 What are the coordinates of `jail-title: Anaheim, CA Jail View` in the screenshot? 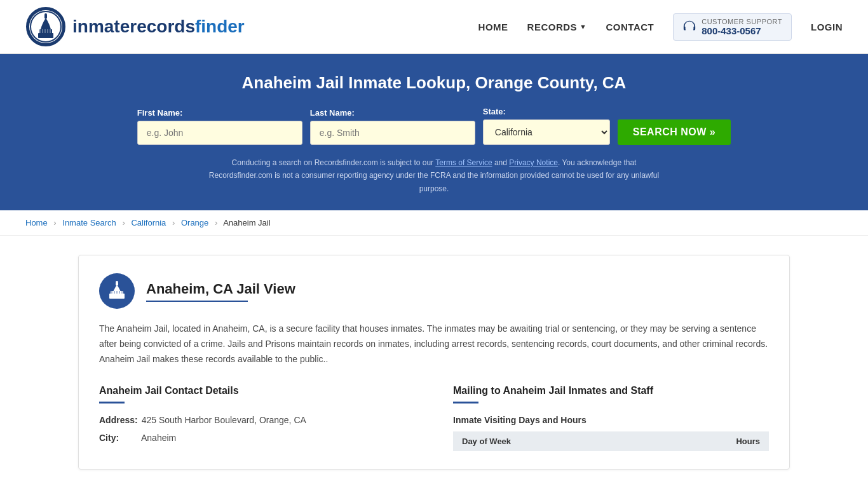 It's located at (221, 289).